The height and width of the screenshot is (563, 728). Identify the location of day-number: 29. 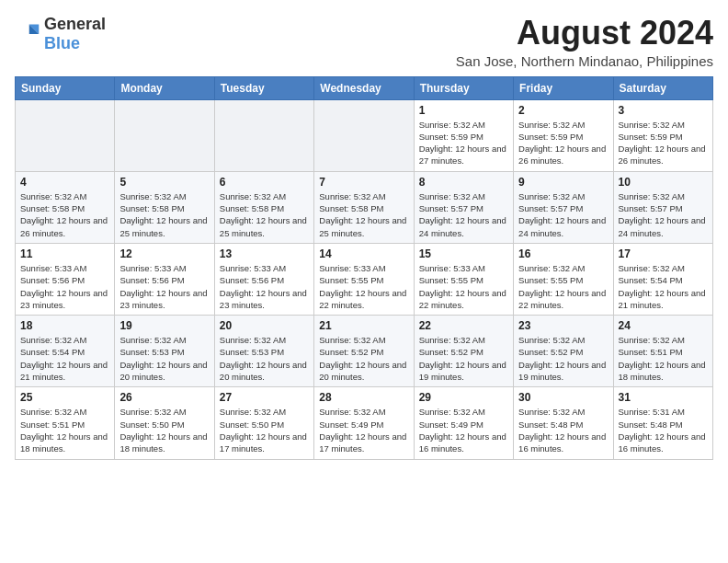
(463, 397).